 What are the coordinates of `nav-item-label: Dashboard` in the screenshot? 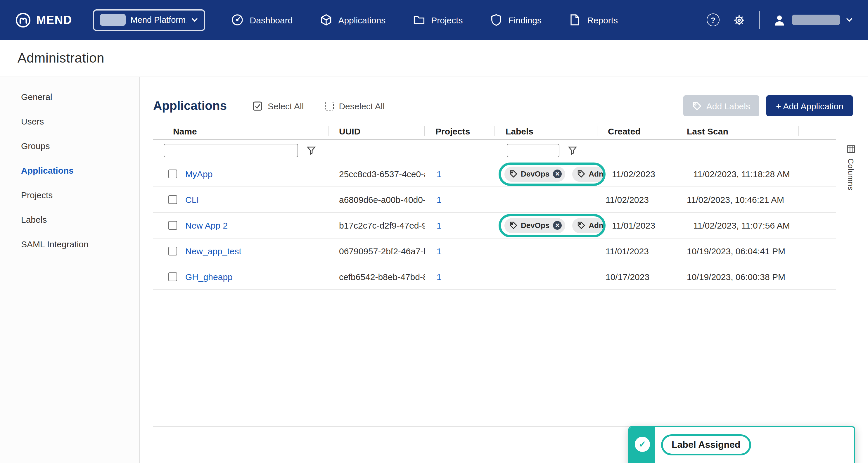 It's located at (272, 20).